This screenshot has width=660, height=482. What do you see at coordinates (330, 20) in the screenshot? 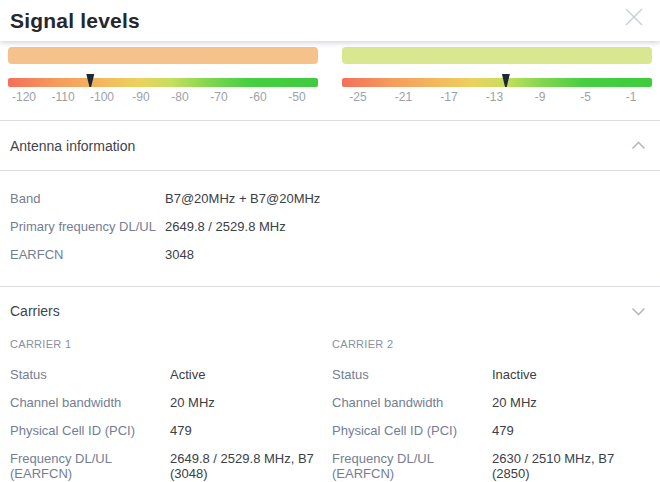
I see `modal-header: Signal levels` at bounding box center [330, 20].